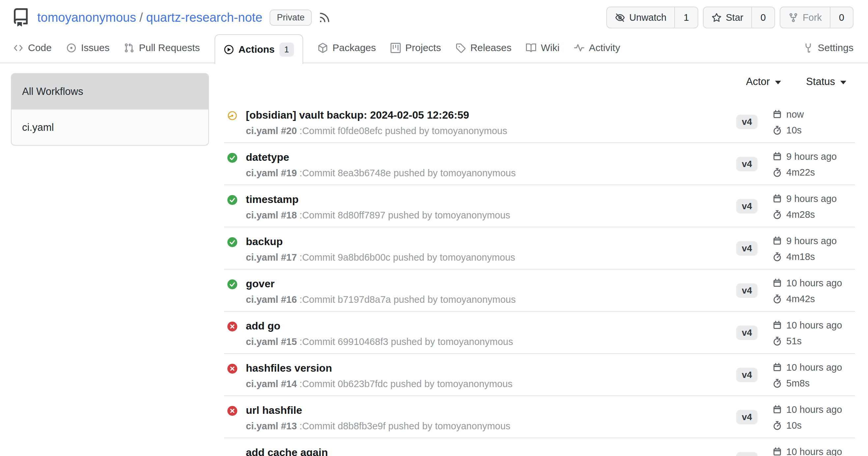  I want to click on fork-button: Fork, so click(805, 18).